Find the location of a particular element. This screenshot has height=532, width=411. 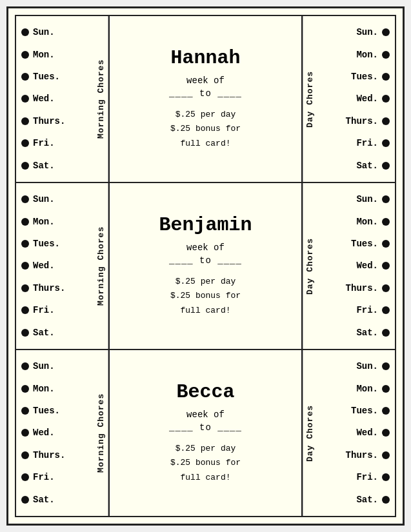

morning-day-item-2-1: Mon. is located at coordinates (57, 389).